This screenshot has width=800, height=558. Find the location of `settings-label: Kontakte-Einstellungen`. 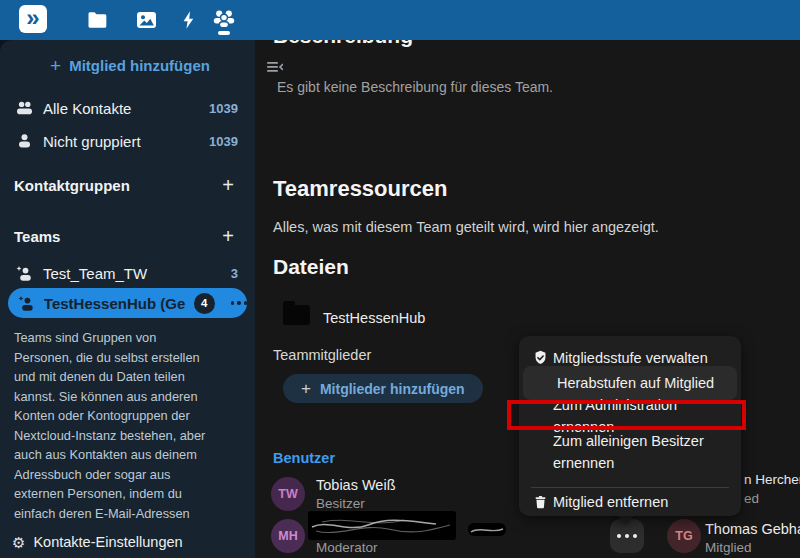

settings-label: Kontakte-Einstellungen is located at coordinates (108, 542).